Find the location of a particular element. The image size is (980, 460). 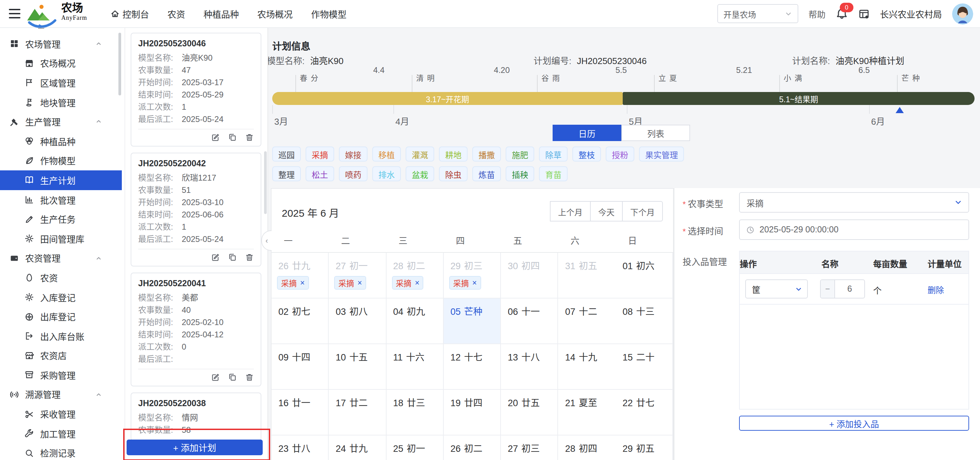

sidebar-item: 生产管理 is located at coordinates (61, 122).